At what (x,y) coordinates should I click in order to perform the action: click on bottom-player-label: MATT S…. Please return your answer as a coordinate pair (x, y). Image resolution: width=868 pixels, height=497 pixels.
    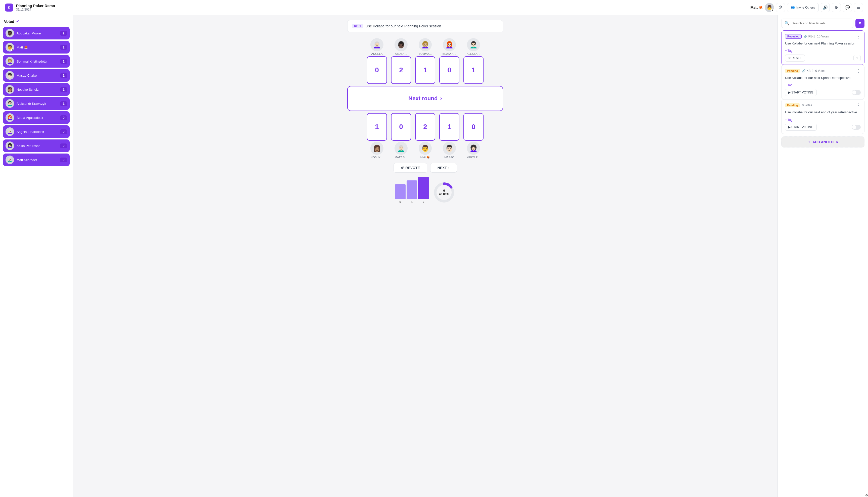
    Looking at the image, I should click on (401, 157).